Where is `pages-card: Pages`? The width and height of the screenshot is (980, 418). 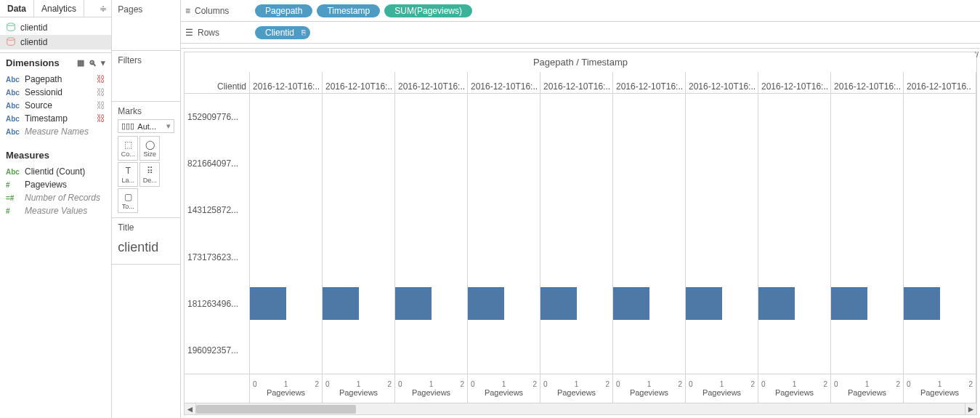 pages-card: Pages is located at coordinates (146, 25).